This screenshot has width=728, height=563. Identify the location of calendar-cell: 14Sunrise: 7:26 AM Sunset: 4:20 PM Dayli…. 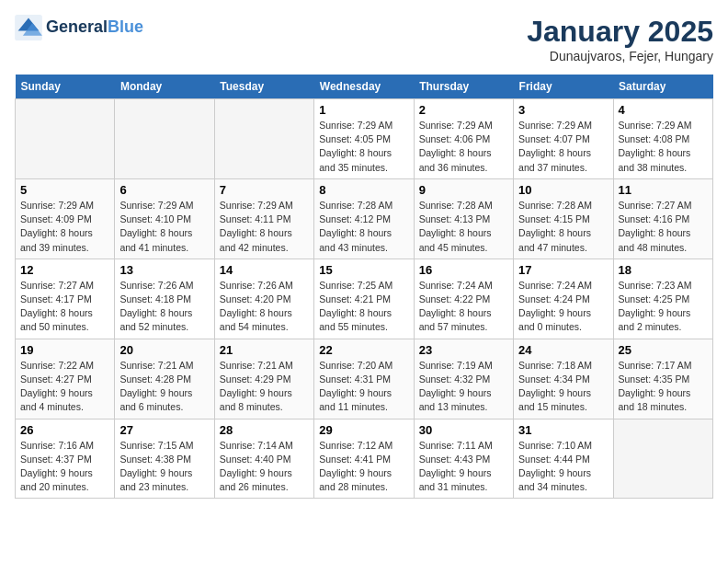
(264, 298).